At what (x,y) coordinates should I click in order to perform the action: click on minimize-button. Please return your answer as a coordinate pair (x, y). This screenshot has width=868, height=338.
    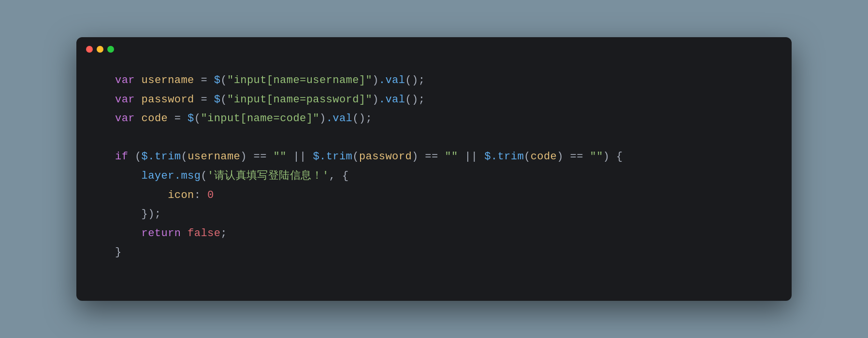
    Looking at the image, I should click on (100, 49).